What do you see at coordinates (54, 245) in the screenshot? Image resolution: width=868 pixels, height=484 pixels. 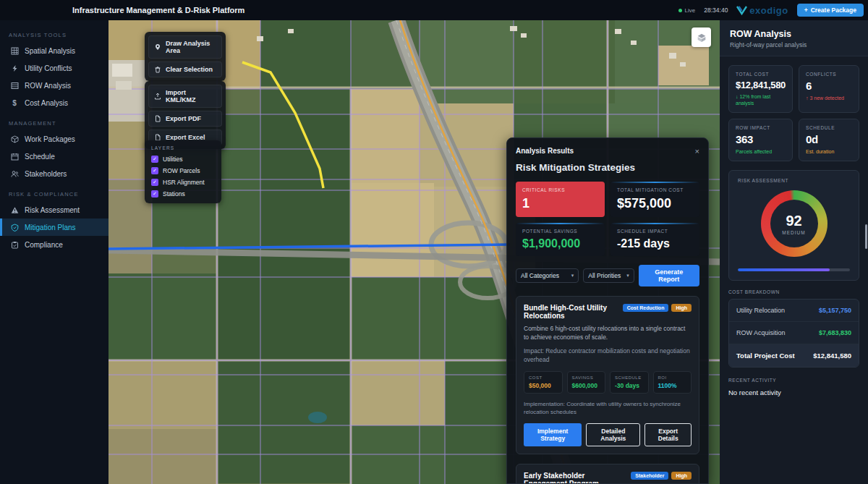 I see `sidebar-item-compliance: Compliance` at bounding box center [54, 245].